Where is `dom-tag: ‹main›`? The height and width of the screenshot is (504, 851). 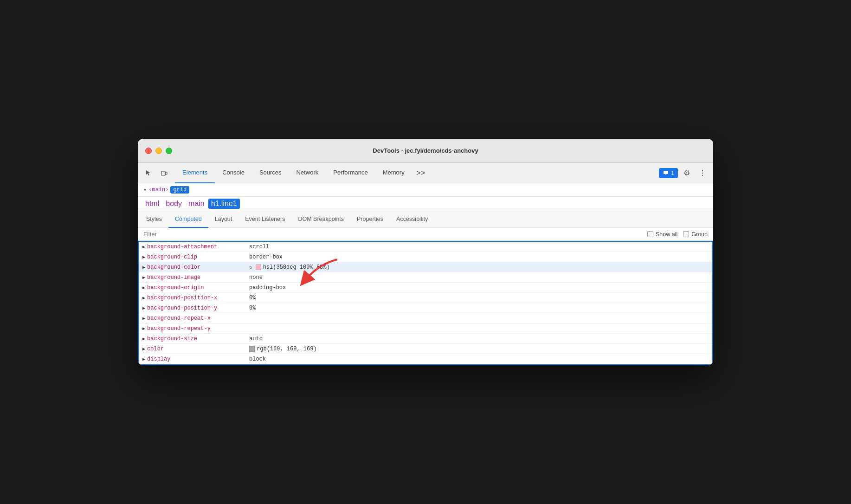
dom-tag: ‹main› is located at coordinates (159, 190).